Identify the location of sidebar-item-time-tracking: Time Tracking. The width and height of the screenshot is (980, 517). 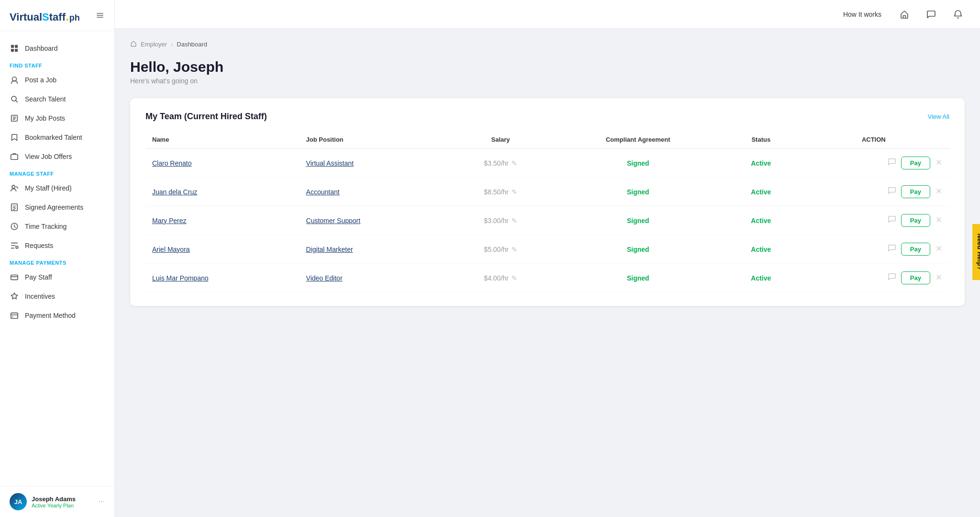
(57, 226).